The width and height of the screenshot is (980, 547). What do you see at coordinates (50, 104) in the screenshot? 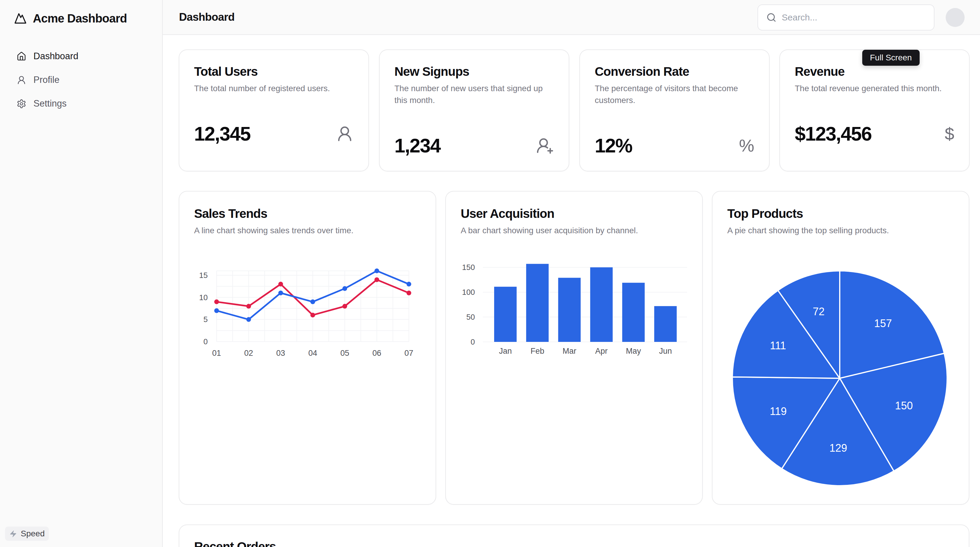
I see `sidebar-item-label: Settings` at bounding box center [50, 104].